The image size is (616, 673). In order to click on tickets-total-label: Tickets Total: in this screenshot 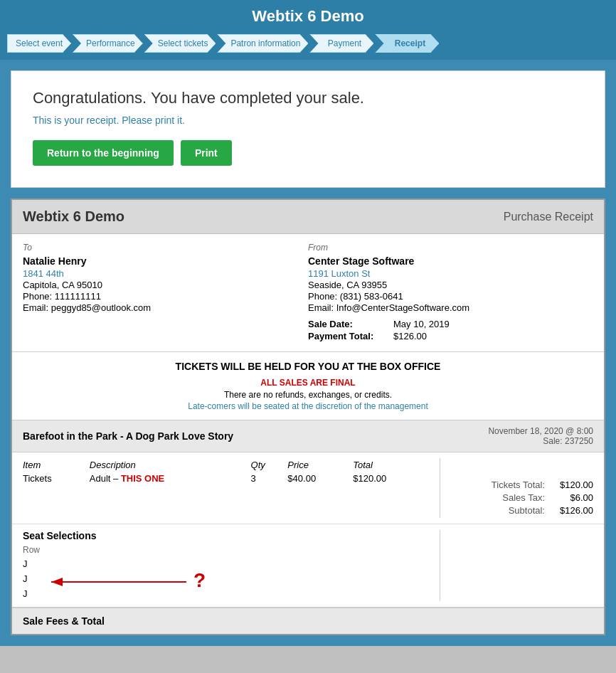, I will do `click(501, 485)`.